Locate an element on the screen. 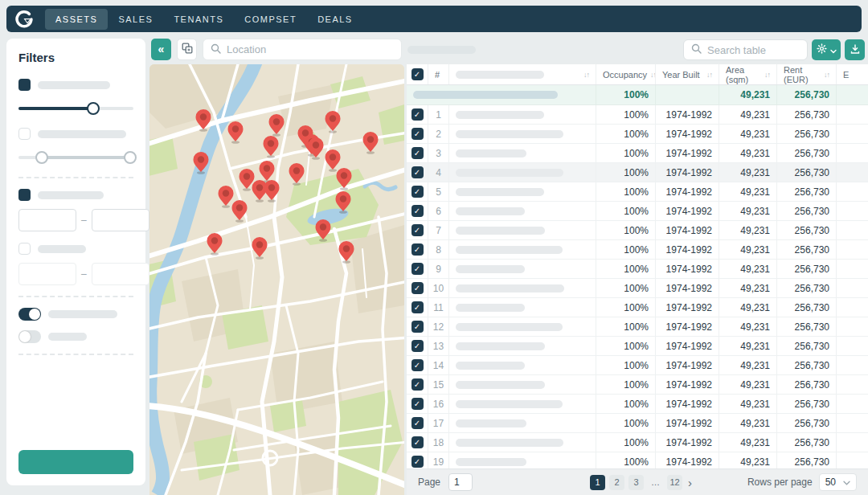 The height and width of the screenshot is (495, 868). column-header-area: Area (sqm)↓↑ is located at coordinates (748, 74).